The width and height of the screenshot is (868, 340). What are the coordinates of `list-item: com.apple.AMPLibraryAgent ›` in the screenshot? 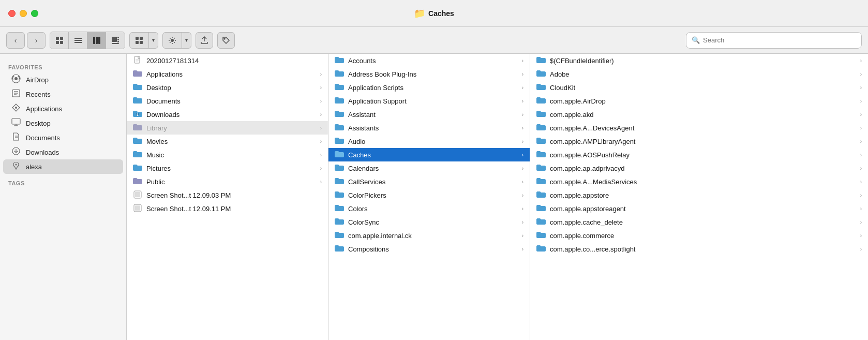 It's located at (699, 141).